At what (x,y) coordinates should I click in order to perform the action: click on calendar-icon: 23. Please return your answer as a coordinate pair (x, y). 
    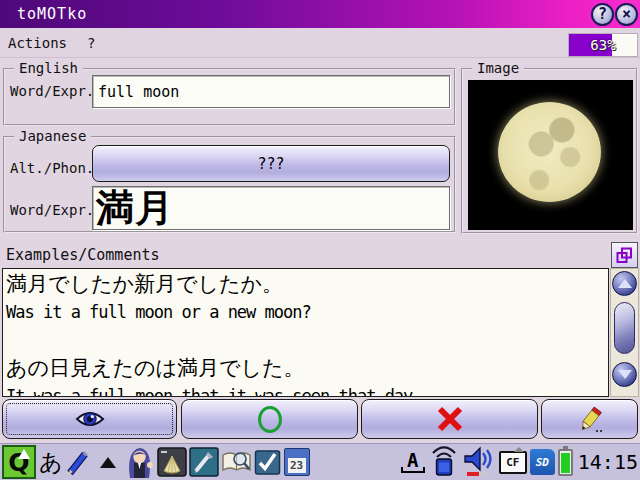
    Looking at the image, I should click on (297, 462).